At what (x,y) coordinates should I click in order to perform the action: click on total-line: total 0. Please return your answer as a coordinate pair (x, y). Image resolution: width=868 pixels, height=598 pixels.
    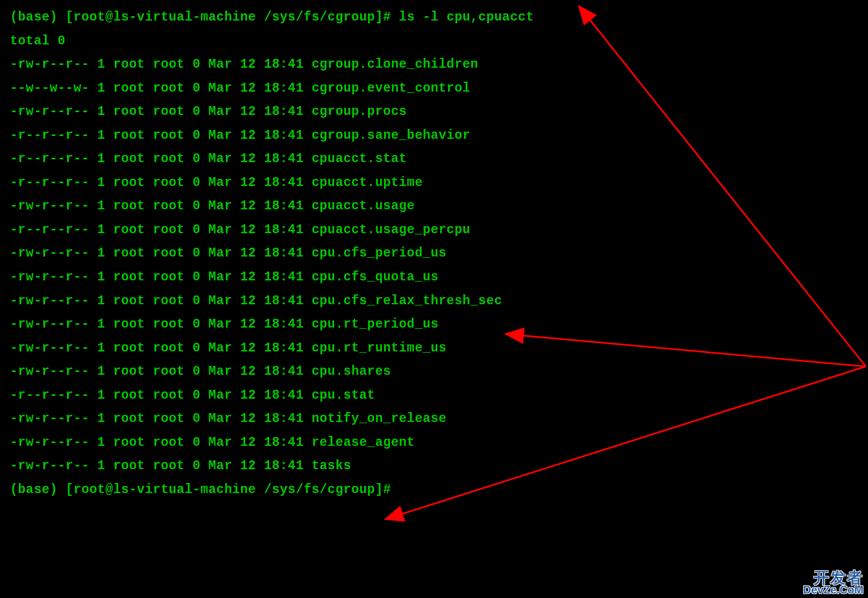
    Looking at the image, I should click on (434, 41).